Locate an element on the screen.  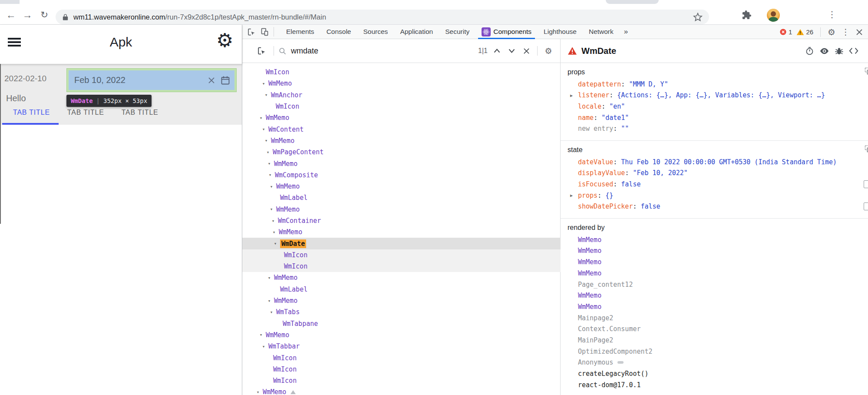
app-tab-1: TAB TITLE is located at coordinates (31, 113).